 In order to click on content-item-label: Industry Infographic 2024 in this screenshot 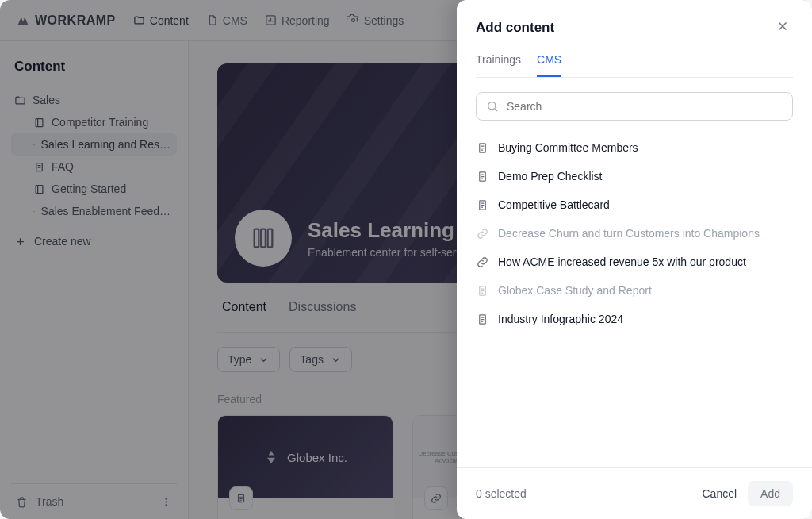, I will do `click(561, 319)`.